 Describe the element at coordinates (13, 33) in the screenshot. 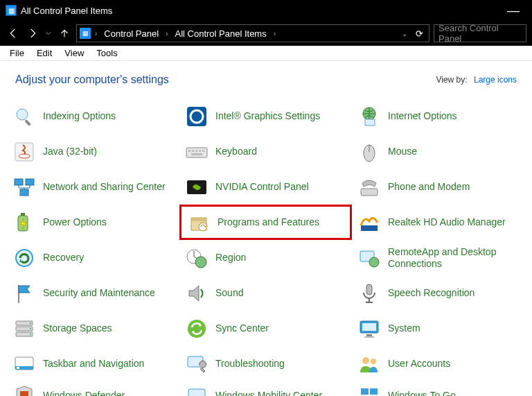

I see `back-button` at that location.